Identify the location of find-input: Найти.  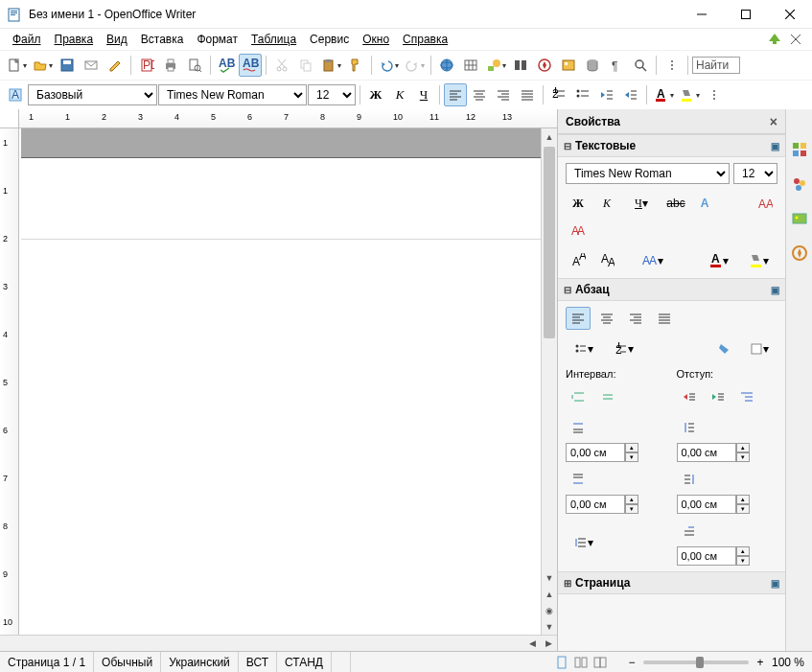
(716, 65).